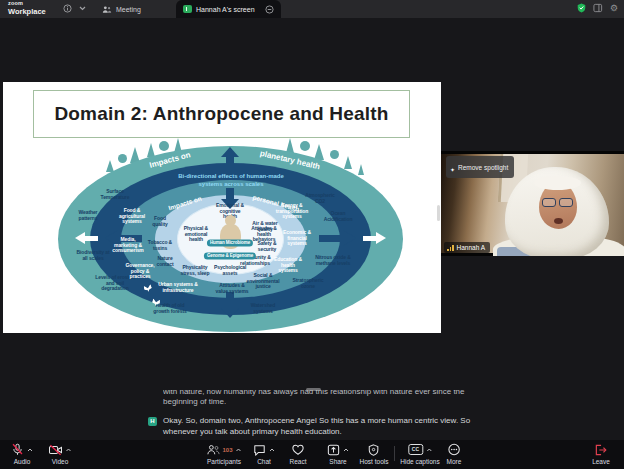  What do you see at coordinates (226, 10) in the screenshot?
I see `tab-shared-screen-label: Hannah A's screen` at bounding box center [226, 10].